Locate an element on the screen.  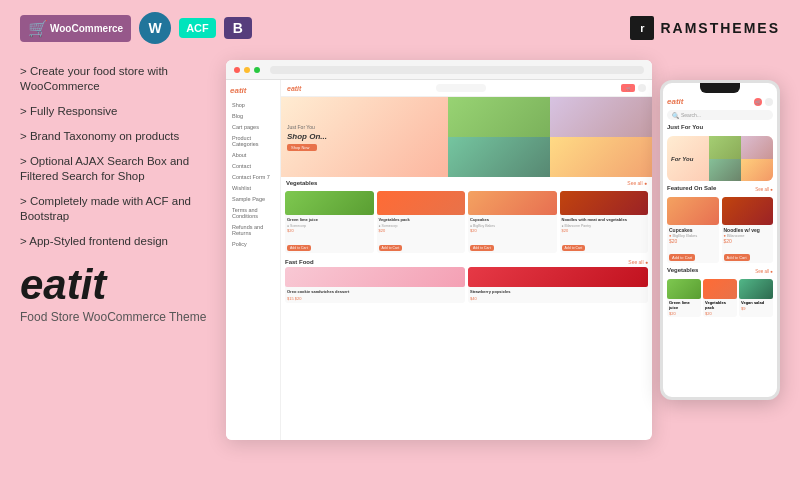
product-name: Green lime juice is located at coordinates (330, 220).